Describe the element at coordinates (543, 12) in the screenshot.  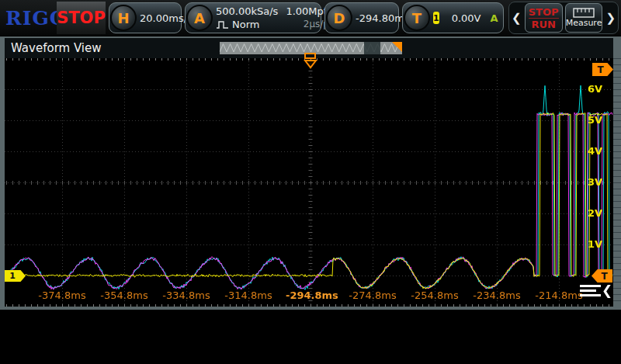
I see `stop-label: STOP` at that location.